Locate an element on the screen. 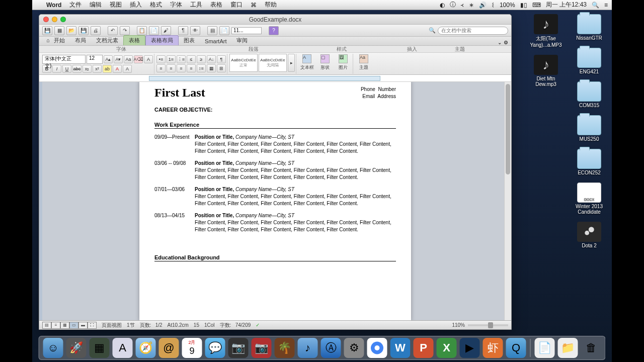  titlebar: GoodExample.docx is located at coordinates (275, 20).